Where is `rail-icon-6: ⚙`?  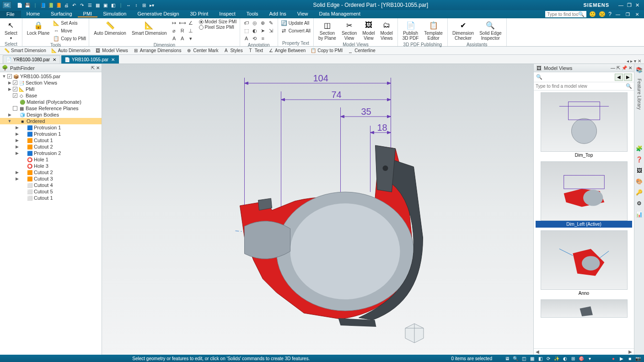 rail-icon-6: ⚙ is located at coordinates (639, 203).